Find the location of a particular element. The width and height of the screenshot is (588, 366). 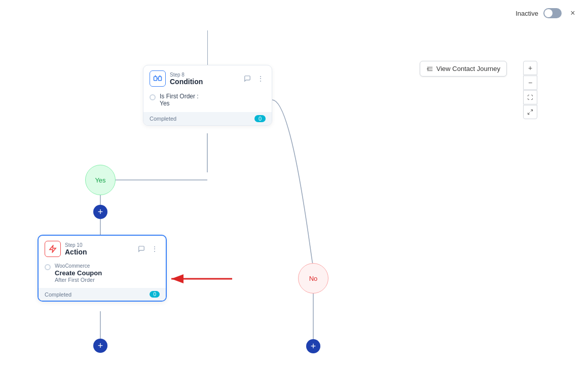

condition-title: Condition is located at coordinates (204, 82).